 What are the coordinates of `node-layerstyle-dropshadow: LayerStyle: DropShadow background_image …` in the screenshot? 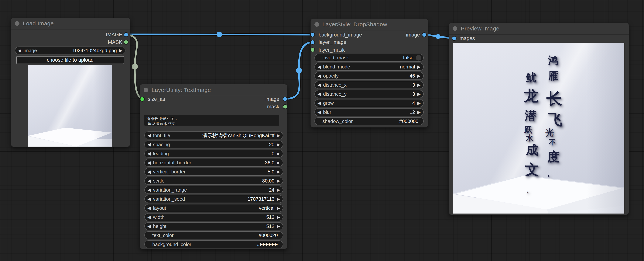 It's located at (369, 73).